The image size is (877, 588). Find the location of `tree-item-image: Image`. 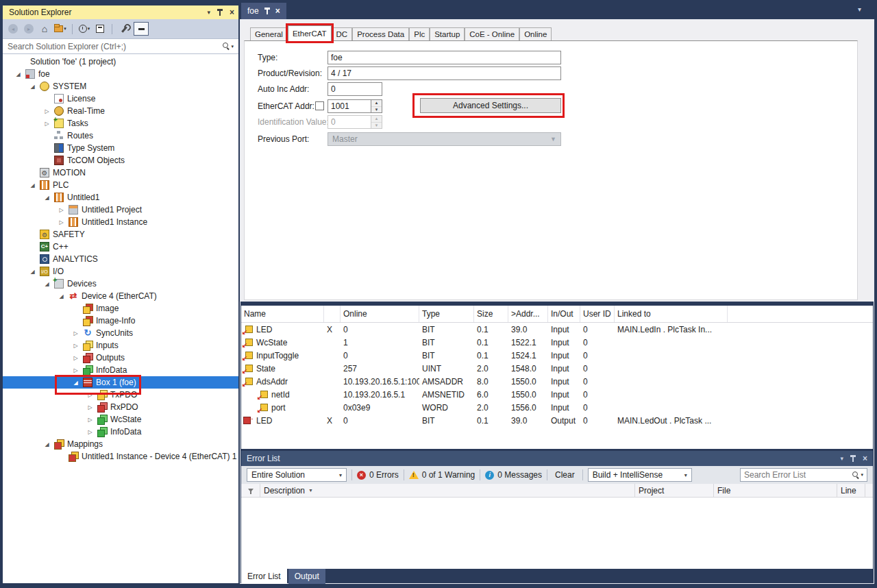

tree-item-image: Image is located at coordinates (121, 308).